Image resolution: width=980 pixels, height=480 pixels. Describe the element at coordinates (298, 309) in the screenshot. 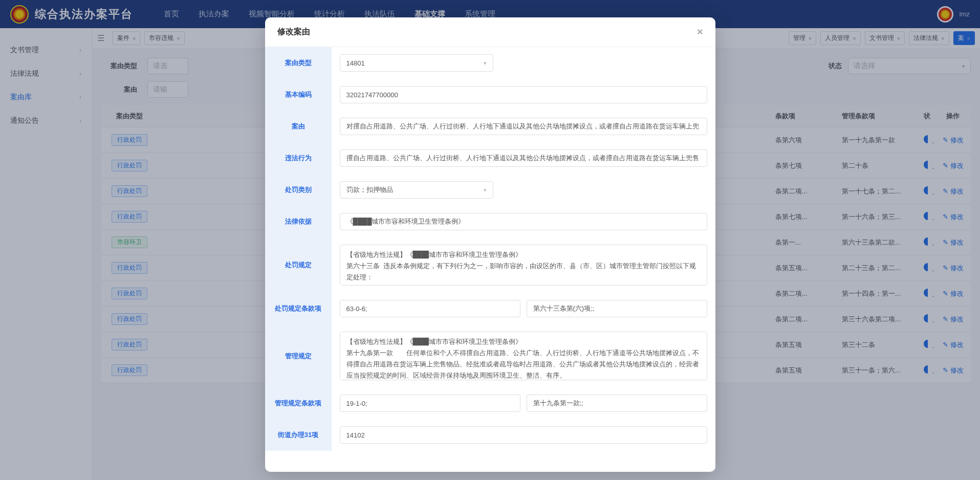

I see `f-pclause-label: 处罚规定条款项` at that location.